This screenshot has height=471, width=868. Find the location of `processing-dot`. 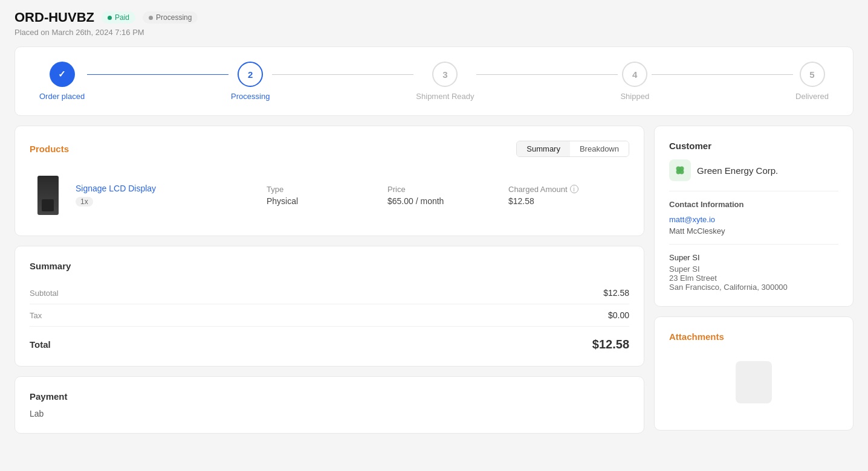

processing-dot is located at coordinates (151, 18).